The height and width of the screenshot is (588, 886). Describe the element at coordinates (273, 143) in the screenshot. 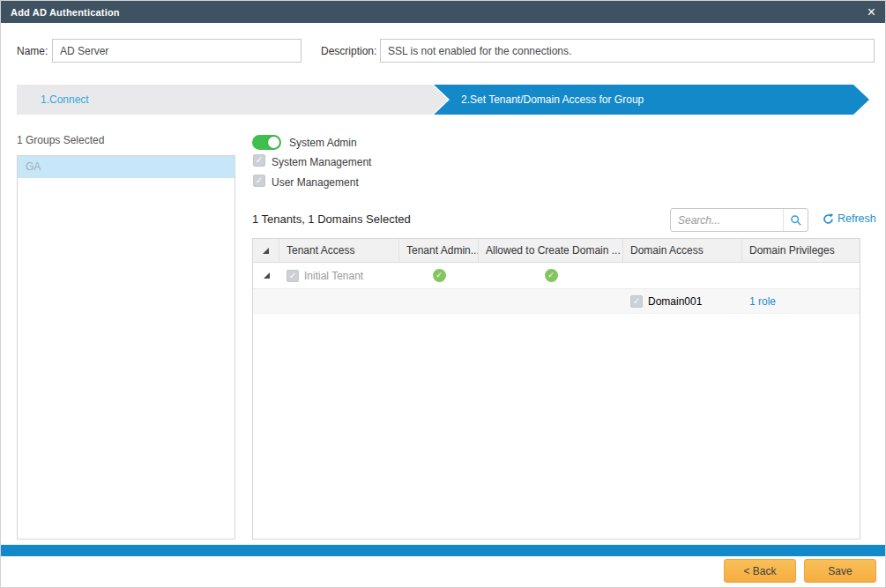

I see `toggle-knob` at that location.